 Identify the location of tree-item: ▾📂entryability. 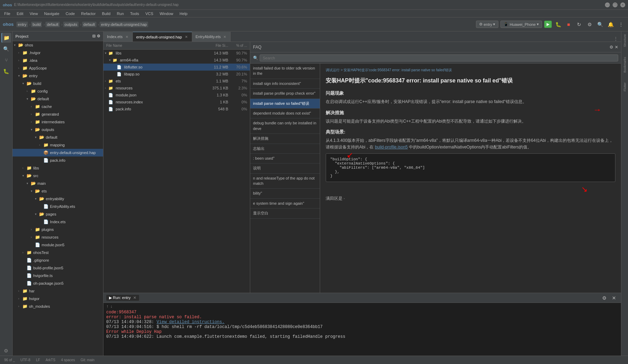
(58, 199).